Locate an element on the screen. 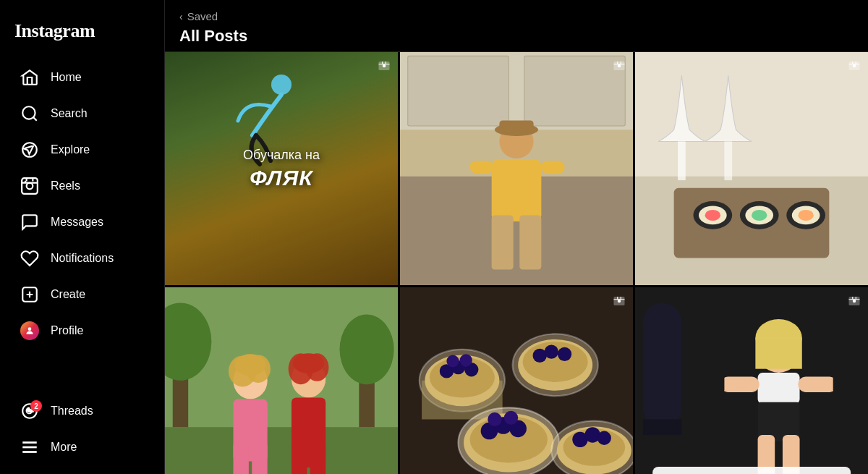 Image resolution: width=868 pixels, height=474 pixels. post-6-caption: КОГДА ТРЕНЕР СКАЗАЛ ПОРАБОТАТЬ ПЕРЕД ЗЕР… is located at coordinates (752, 470).